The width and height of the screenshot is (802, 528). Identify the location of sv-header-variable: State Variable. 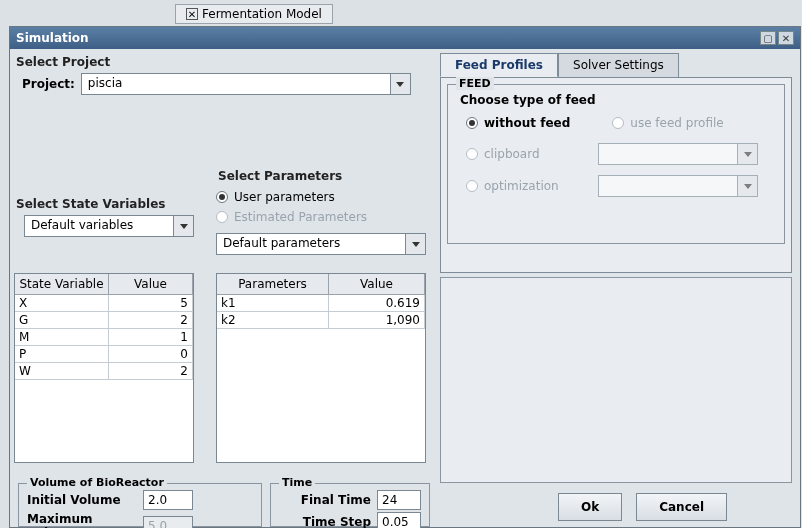
(62, 284).